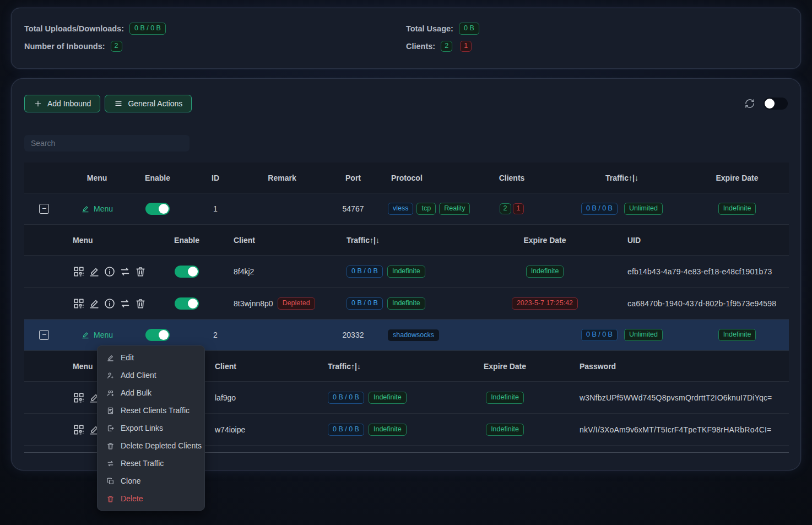  I want to click on menu-item-reset-clients-traffic: Reset Clients Traffic, so click(151, 410).